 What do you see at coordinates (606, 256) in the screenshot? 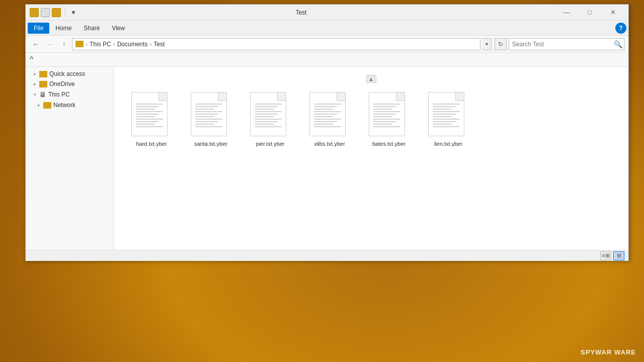
I see `view-list-button: ≡⊞` at bounding box center [606, 256].